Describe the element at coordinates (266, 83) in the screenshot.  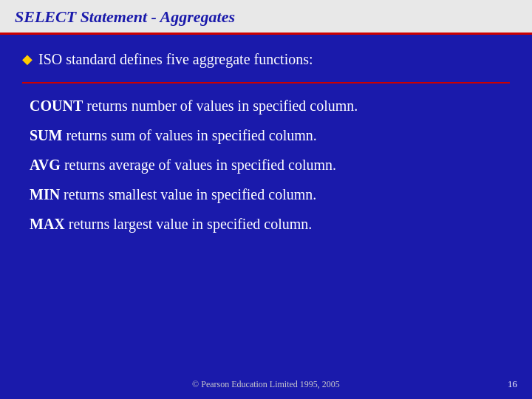
I see `divider` at that location.